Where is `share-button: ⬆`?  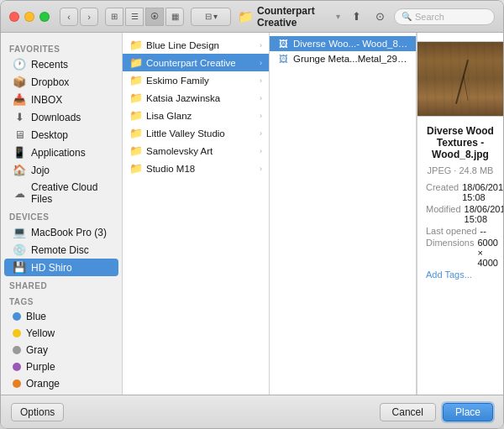 share-button: ⬆ is located at coordinates (356, 17).